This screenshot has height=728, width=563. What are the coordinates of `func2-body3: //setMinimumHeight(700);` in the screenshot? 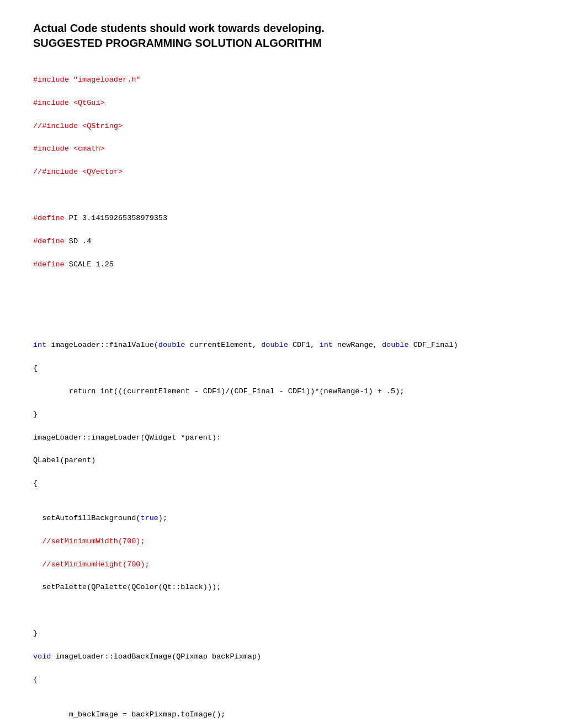 It's located at (92, 565).